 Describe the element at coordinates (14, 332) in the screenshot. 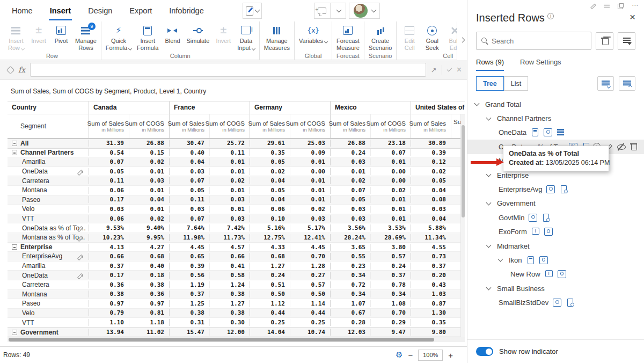

I see `collapse-icon` at that location.